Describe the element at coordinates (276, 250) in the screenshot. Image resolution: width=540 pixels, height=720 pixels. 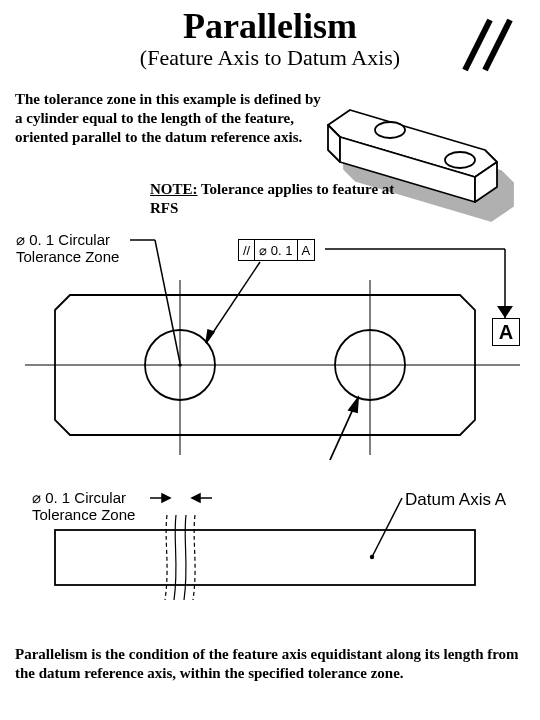
I see `fcf-tolerance: ⌀ 0. 1` at that location.